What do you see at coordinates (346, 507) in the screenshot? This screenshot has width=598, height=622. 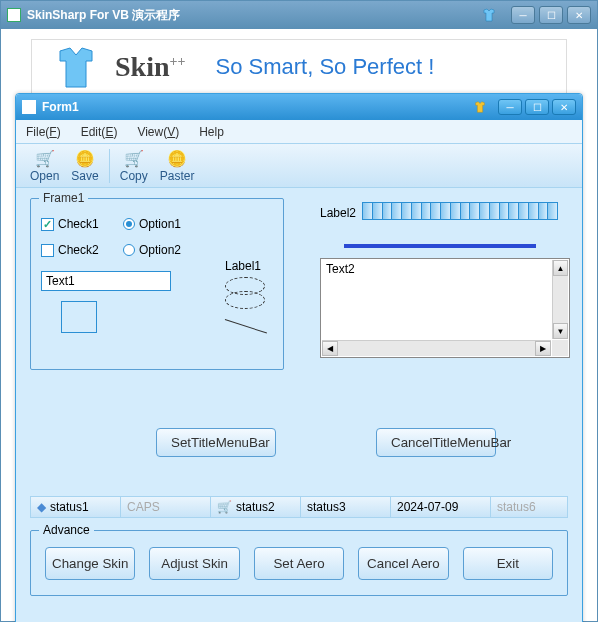 I see `status-cell-3: status3` at bounding box center [346, 507].